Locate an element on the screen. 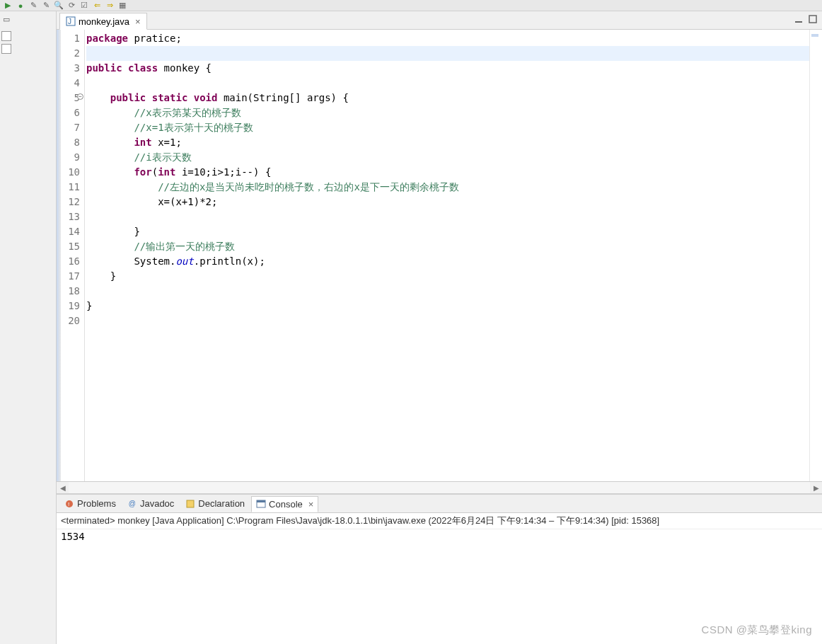 Image resolution: width=822 pixels, height=644 pixels. code-line: for(int i=10;i>1;i--) { is located at coordinates (448, 173).